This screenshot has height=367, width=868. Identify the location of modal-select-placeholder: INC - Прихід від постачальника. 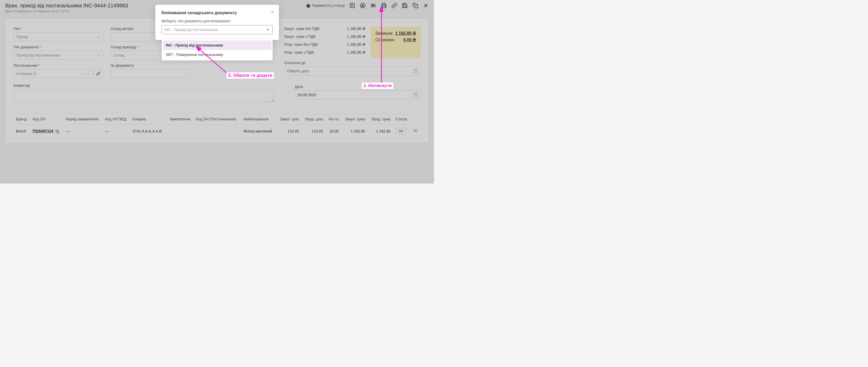
(191, 30).